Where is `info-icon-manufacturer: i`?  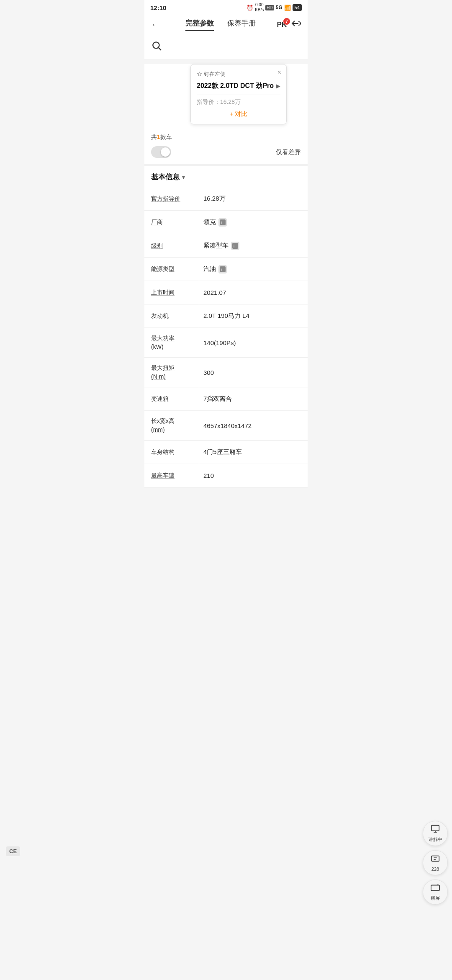 info-icon-manufacturer: i is located at coordinates (223, 222).